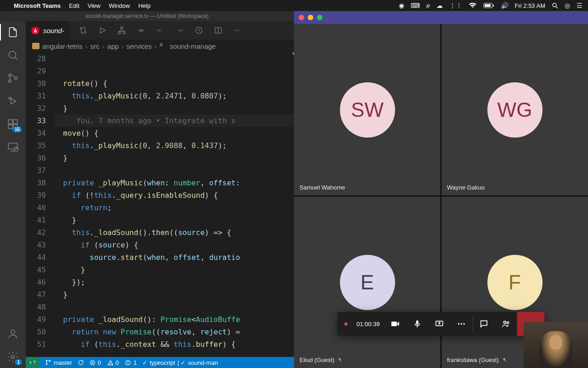 This screenshot has height=368, width=588. Describe the element at coordinates (37, 6) in the screenshot. I see `menubar-app-name: Microsoft Teams` at that location.